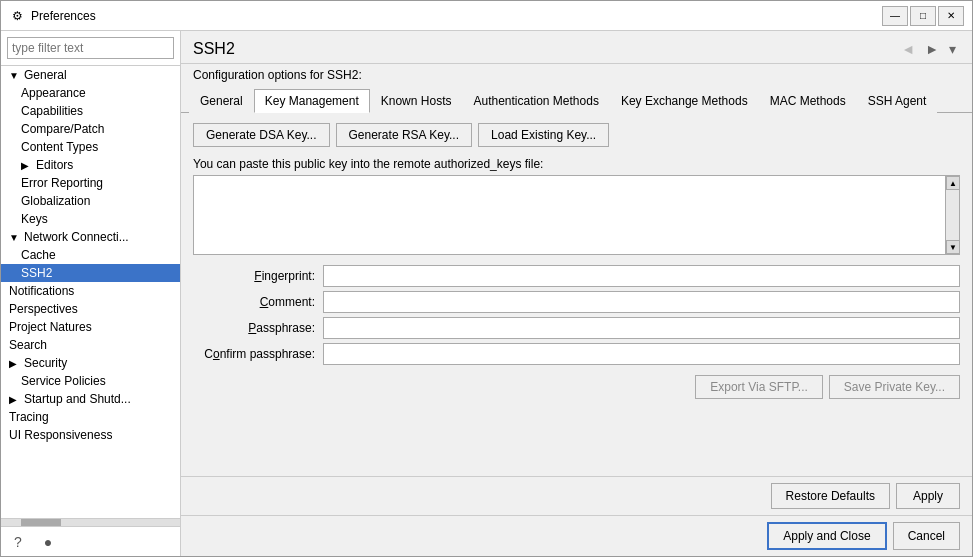 The image size is (973, 557). Describe the element at coordinates (258, 302) in the screenshot. I see `comment-label: Comment:` at that location.